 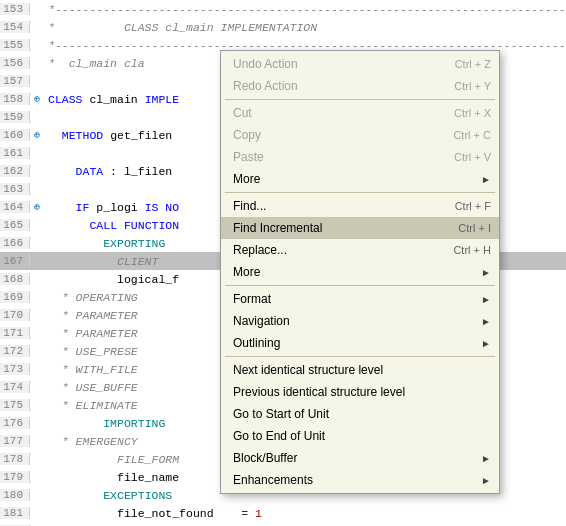 I want to click on menu-label-enhancements: Enhancements, so click(x=273, y=480).